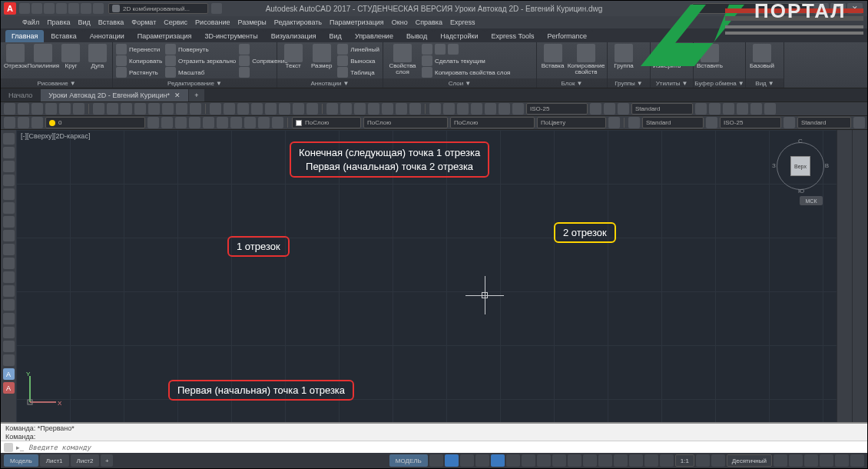 This screenshot has height=469, width=868. I want to click on panel-modify-label: Редактирование ▼, so click(195, 83).